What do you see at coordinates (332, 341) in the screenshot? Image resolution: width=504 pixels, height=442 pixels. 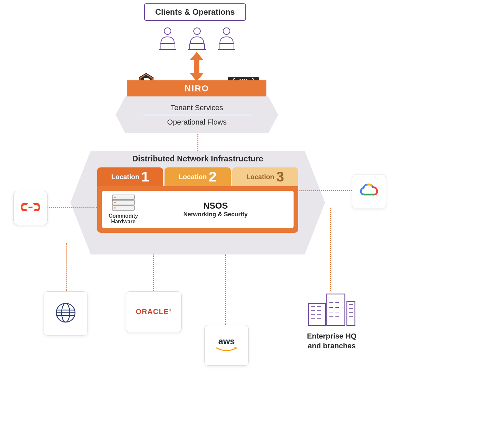 I see `enterprise-label: Enterprise HQ and branches` at bounding box center [332, 341].